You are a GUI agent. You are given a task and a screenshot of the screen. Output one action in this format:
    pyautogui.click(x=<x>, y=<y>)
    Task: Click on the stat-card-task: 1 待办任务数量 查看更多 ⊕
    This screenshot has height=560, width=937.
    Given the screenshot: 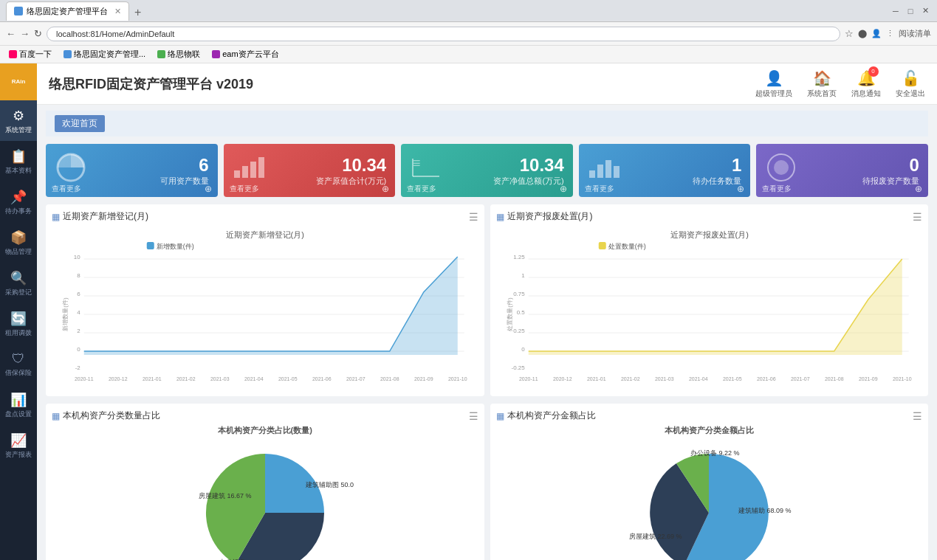 What is the action you would take?
    pyautogui.click(x=665, y=170)
    